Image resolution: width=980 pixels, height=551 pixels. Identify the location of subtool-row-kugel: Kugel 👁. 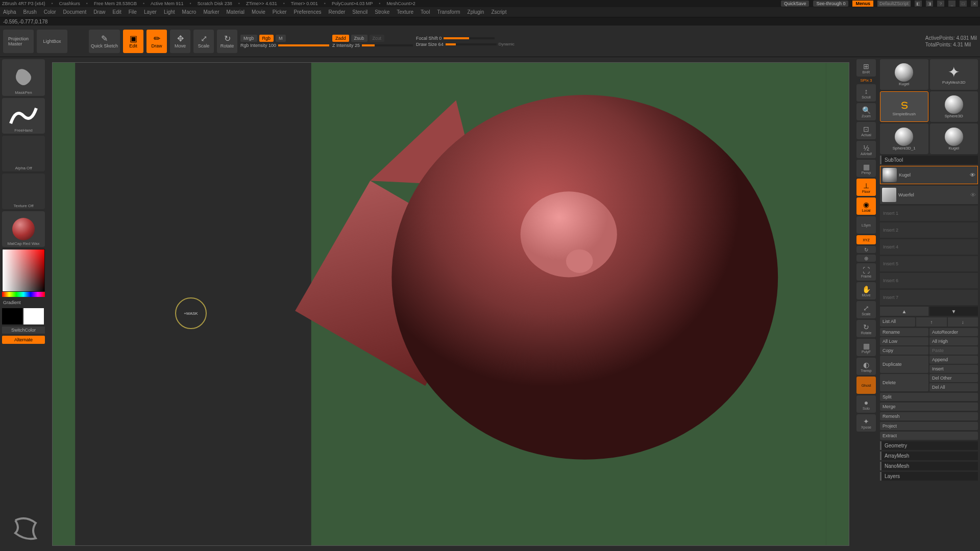
(929, 175).